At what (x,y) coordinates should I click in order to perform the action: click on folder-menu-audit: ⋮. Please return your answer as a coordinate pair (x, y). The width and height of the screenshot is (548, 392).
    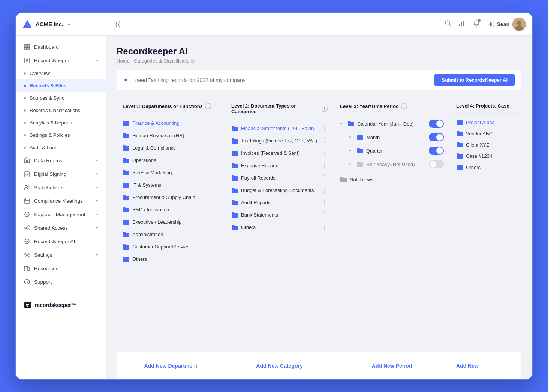
    Looking at the image, I should click on (325, 202).